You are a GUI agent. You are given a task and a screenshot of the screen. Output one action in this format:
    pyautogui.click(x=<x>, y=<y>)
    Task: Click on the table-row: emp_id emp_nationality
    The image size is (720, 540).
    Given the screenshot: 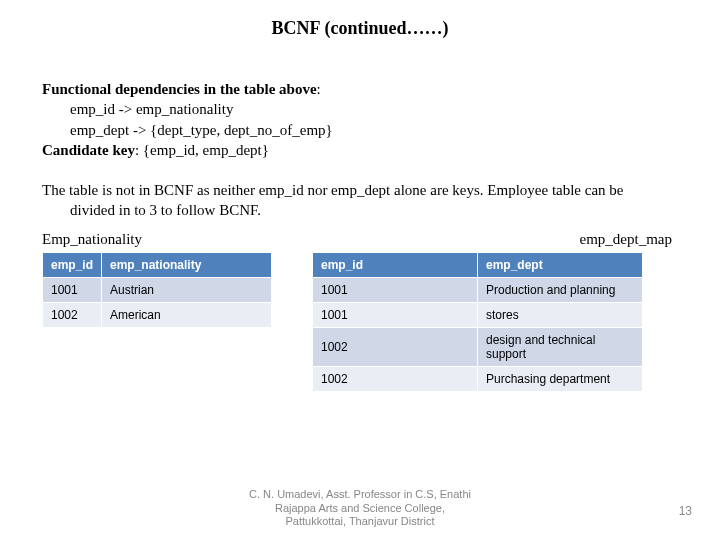 What is the action you would take?
    pyautogui.click(x=158, y=264)
    